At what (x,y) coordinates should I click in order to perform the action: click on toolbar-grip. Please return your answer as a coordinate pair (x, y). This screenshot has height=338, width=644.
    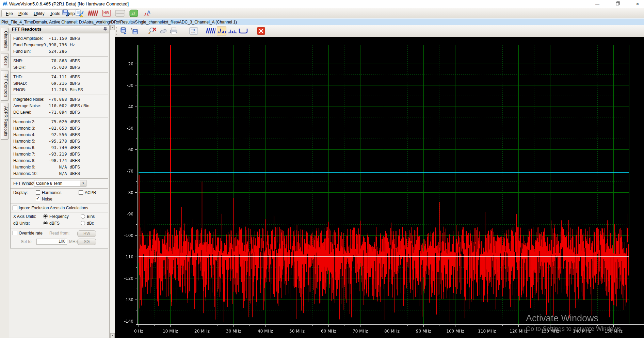
    Looking at the image, I should click on (117, 31).